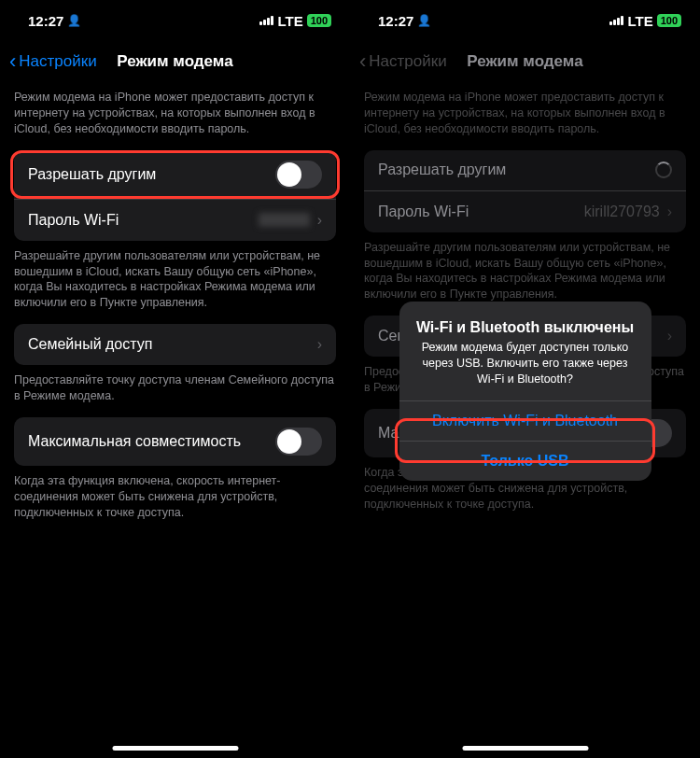 The width and height of the screenshot is (700, 758). I want to click on battery-icon: 100, so click(319, 21).